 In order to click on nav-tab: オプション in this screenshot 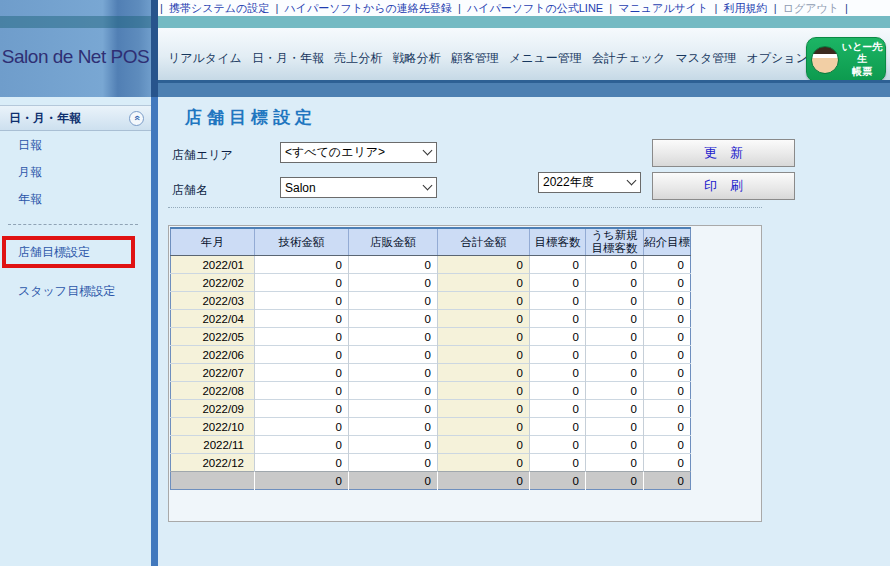, I will do `click(778, 58)`.